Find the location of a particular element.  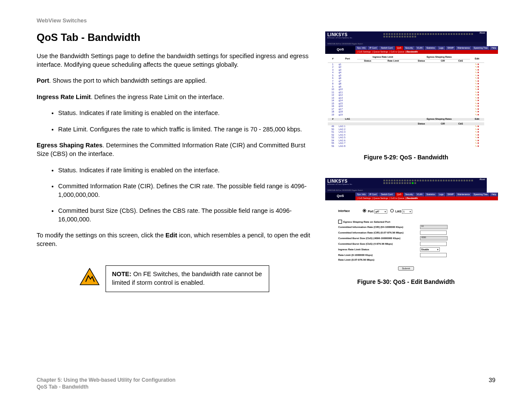

port-select: g47 is located at coordinates (381, 212).